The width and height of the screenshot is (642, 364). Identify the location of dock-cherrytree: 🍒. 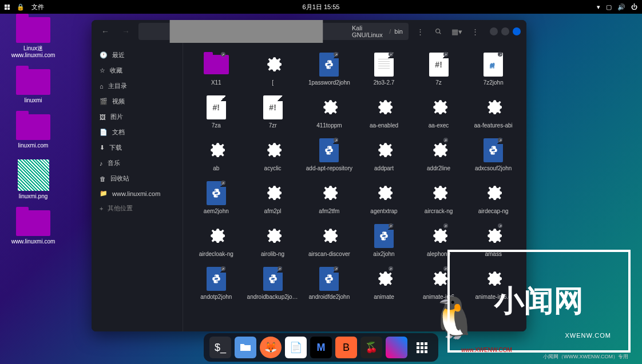
(371, 347).